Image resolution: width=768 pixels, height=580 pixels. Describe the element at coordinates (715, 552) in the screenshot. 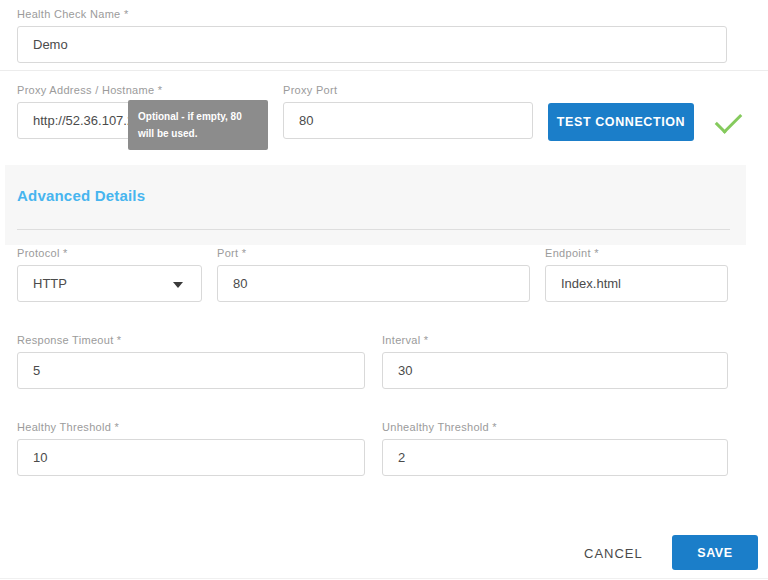

I see `save-button: SAVE` at that location.